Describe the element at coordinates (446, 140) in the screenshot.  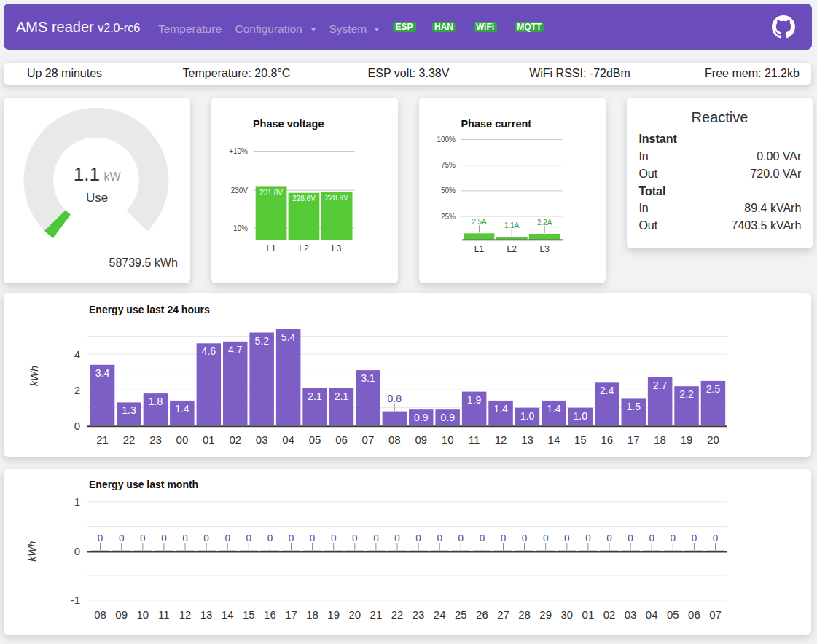
I see `svg-text: 100%` at that location.